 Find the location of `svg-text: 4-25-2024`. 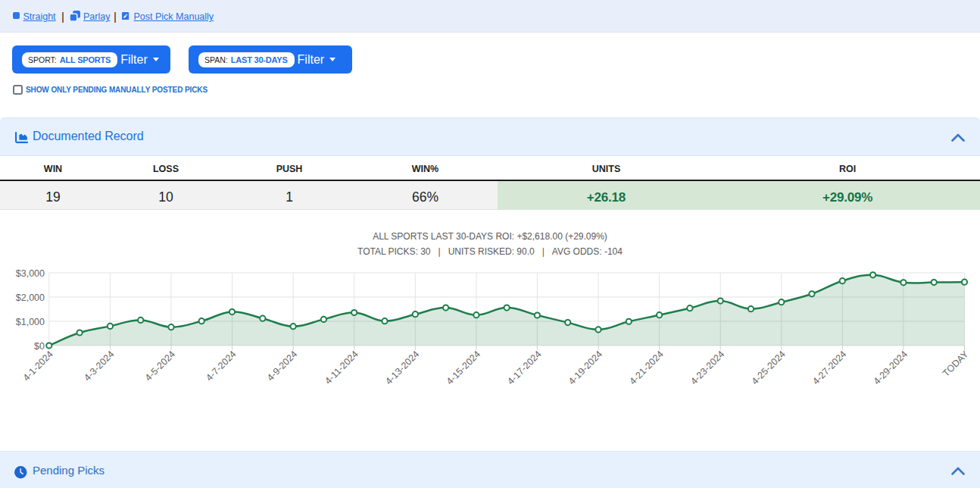

svg-text: 4-25-2024 is located at coordinates (769, 368).